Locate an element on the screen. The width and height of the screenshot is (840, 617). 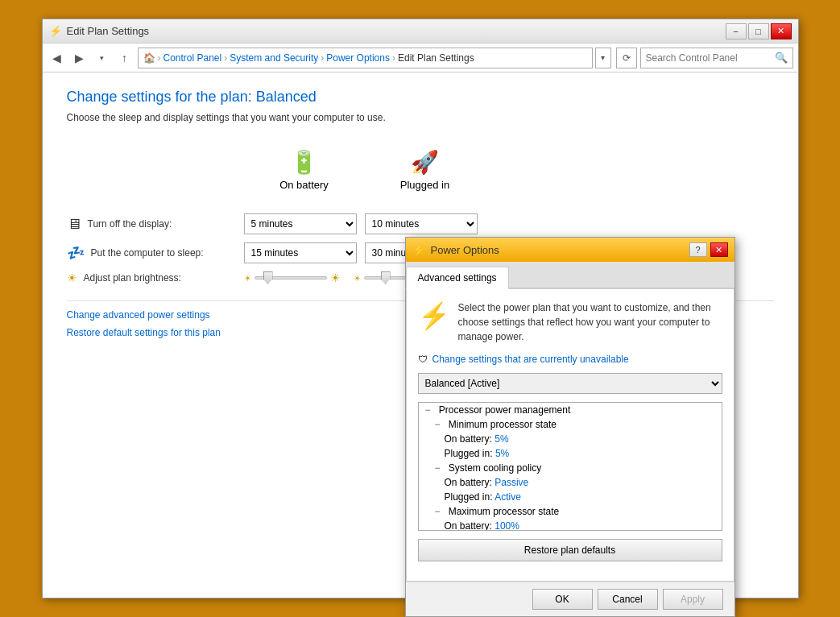
forward-button: ▶ is located at coordinates (80, 58).